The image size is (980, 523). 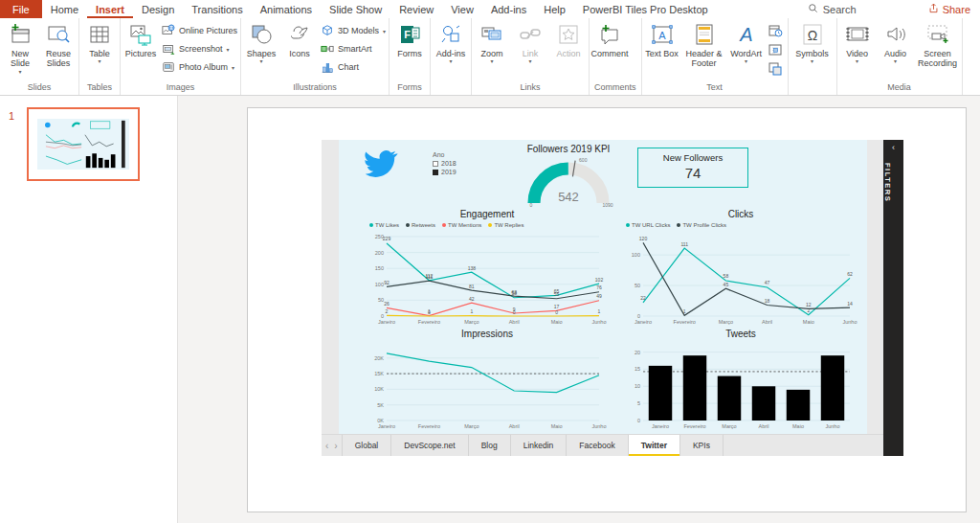 What do you see at coordinates (435, 164) in the screenshot?
I see `checkbox-unchecked-icon` at bounding box center [435, 164].